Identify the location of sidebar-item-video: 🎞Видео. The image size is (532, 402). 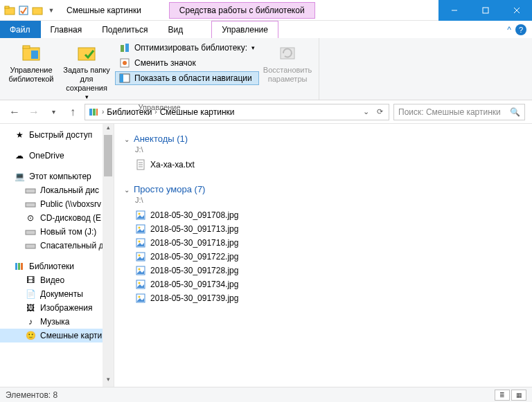
(57, 280).